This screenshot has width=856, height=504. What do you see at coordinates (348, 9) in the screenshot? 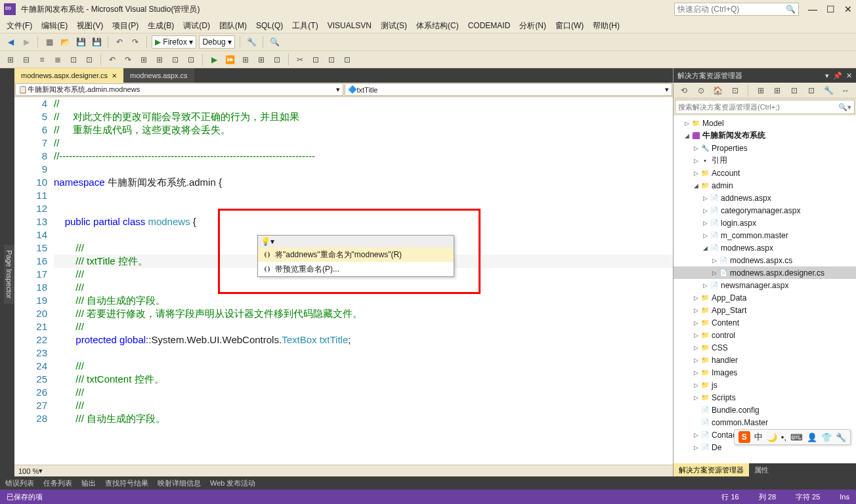
I see `window-title: 牛腩新闻发布系统 - Microsoft Visual Studio(管理员)` at bounding box center [348, 9].